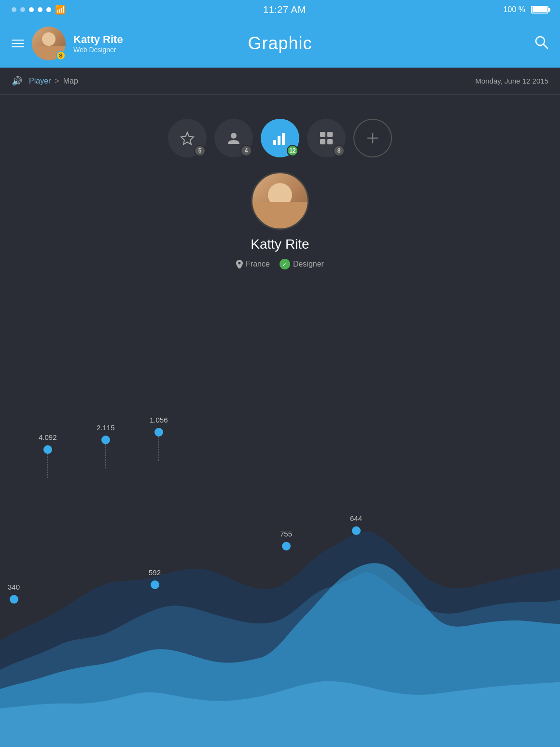  I want to click on tab-badge-person: 4, so click(246, 151).